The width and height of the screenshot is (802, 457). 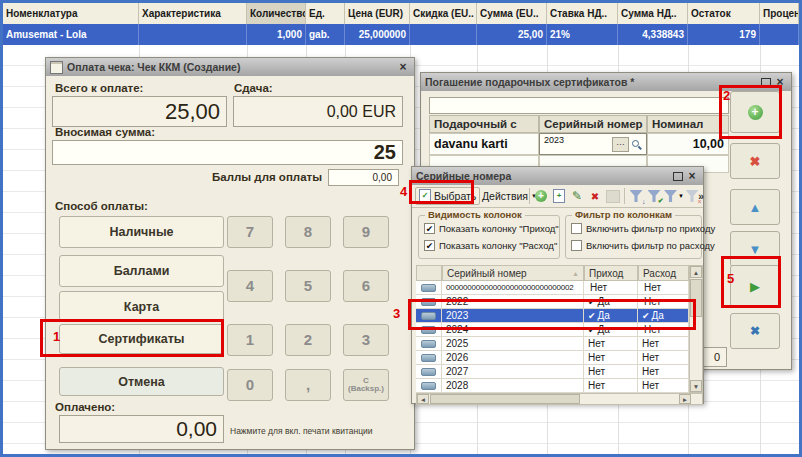 I want to click on column-header: Ставка НД.., so click(x=582, y=14).